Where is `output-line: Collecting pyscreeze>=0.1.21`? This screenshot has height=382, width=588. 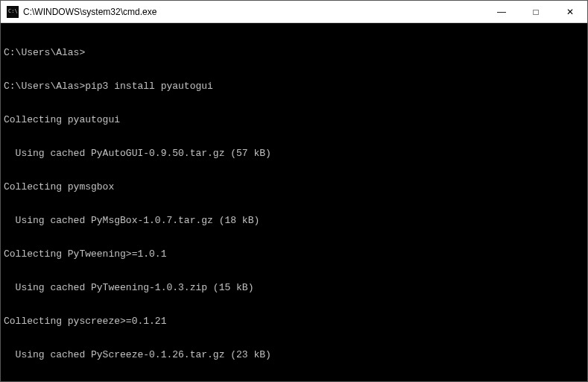 output-line: Collecting pyscreeze>=0.1.21 is located at coordinates (294, 321).